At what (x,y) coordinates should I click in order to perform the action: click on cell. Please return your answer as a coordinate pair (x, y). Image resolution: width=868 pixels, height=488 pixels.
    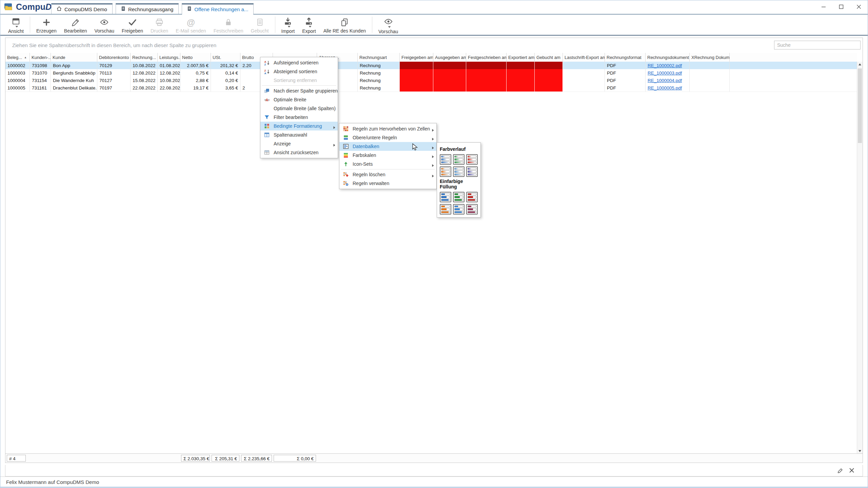
    Looking at the image, I should click on (521, 88).